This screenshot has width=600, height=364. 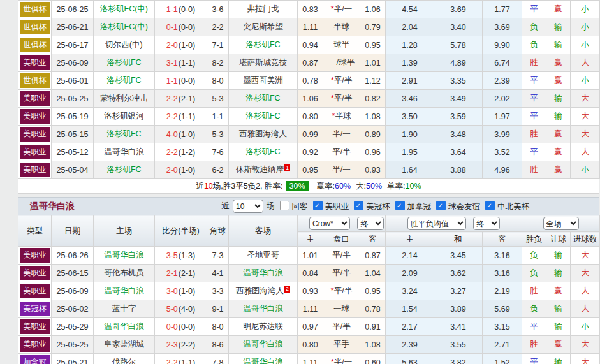 I want to click on match-row: 加拿冠25-05-21伐路尔2-2(1-1)7-8温哥华白浪1.11*半/一0.…, so click(x=309, y=359).